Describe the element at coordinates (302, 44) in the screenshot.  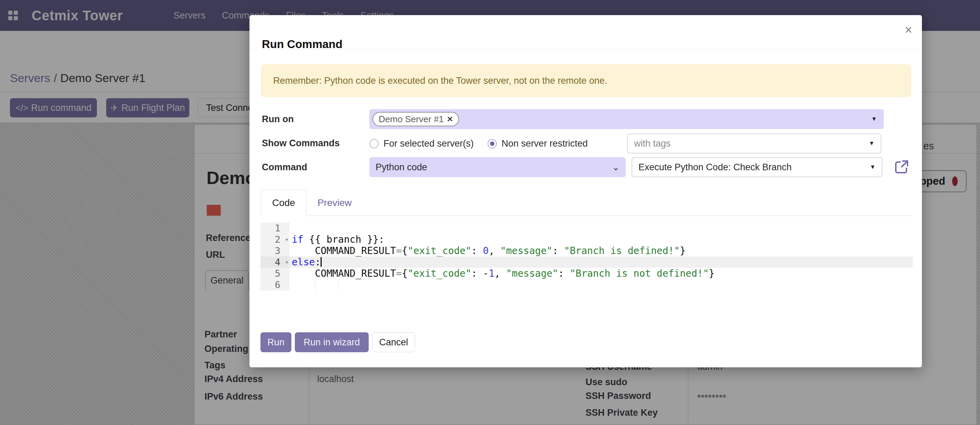
I see `modal-title: Run Command` at that location.